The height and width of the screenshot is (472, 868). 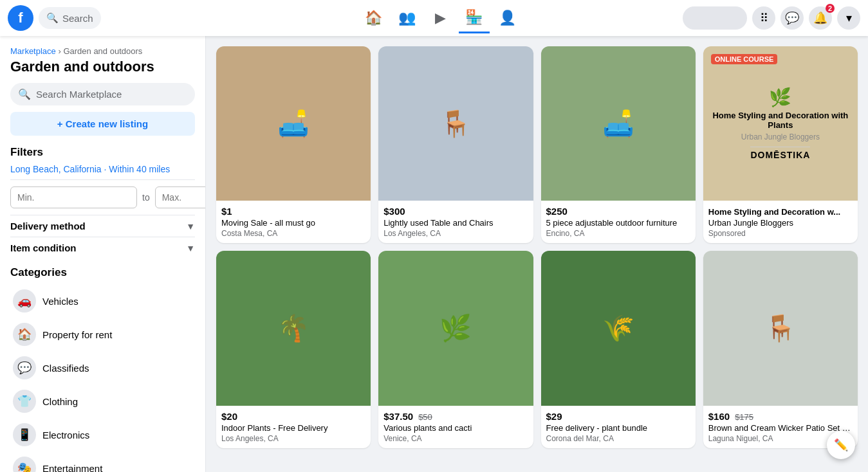 What do you see at coordinates (103, 94) in the screenshot?
I see `marketplace-search-box: 🔍` at bounding box center [103, 94].